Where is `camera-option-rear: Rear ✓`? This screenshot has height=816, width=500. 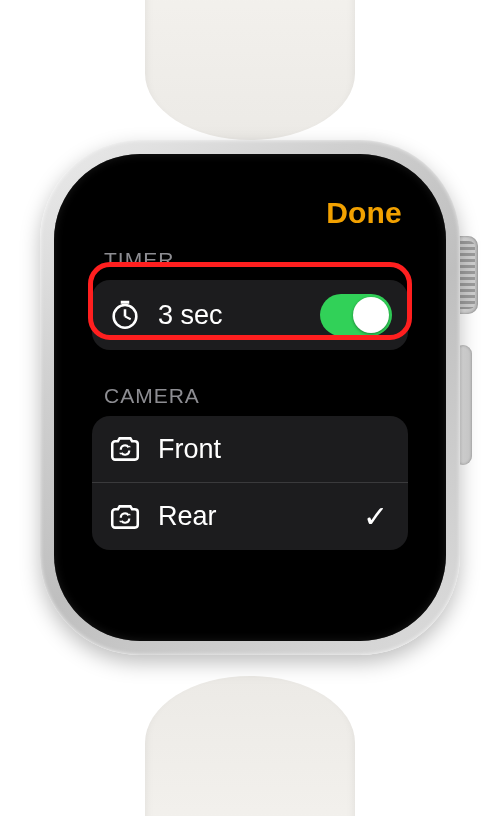 camera-option-rear: Rear ✓ is located at coordinates (250, 516).